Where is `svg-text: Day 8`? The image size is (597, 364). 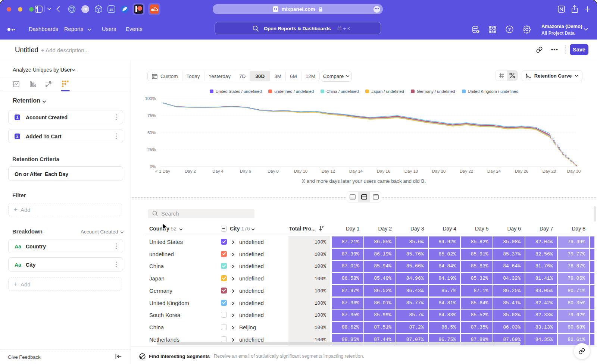 svg-text: Day 8 is located at coordinates (273, 171).